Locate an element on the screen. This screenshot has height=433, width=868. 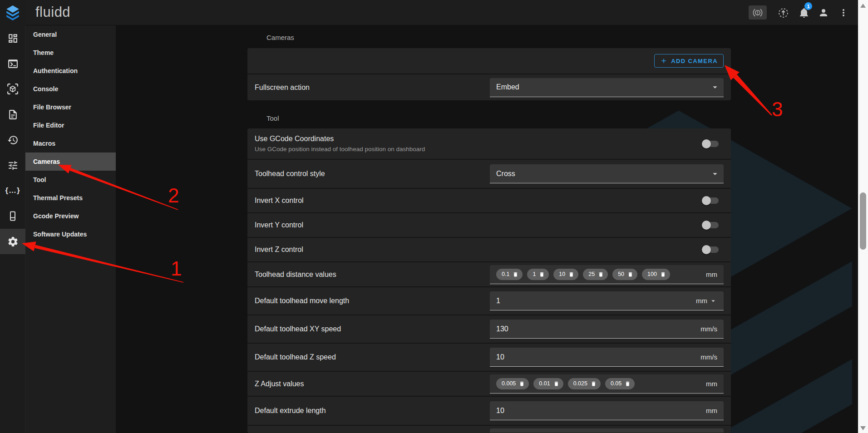
default-move-length-field: mm is located at coordinates (607, 301).